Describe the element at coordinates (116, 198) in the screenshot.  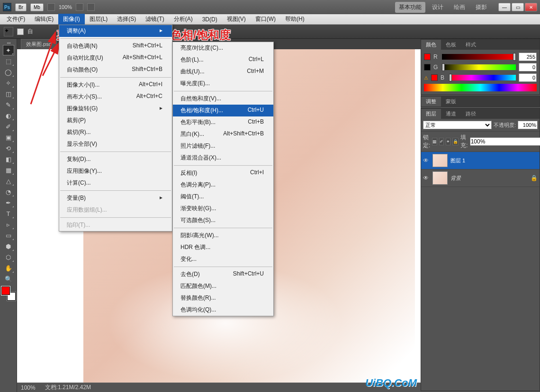
I see `menu-variables: 变量(B)▸` at that location.